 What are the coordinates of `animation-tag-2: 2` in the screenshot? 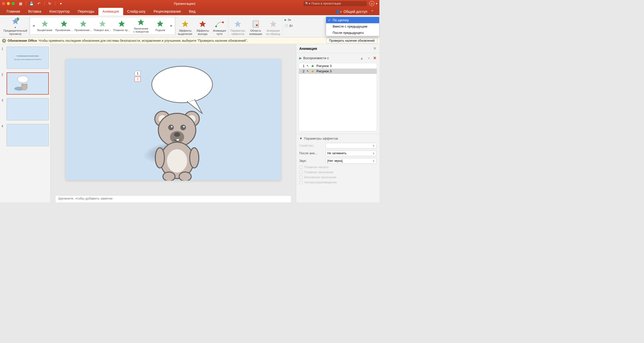 It's located at (138, 79).